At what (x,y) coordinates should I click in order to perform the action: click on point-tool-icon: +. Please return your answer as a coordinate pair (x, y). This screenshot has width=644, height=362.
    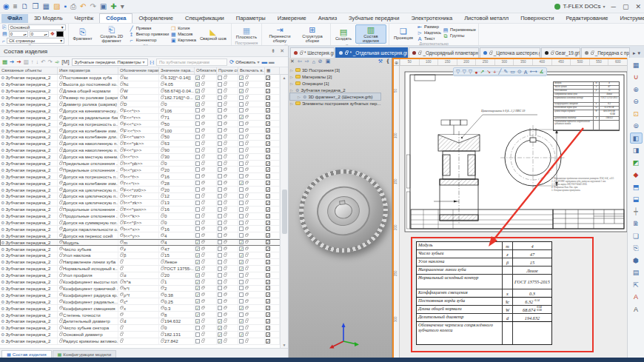
    Looking at the image, I should click on (494, 72).